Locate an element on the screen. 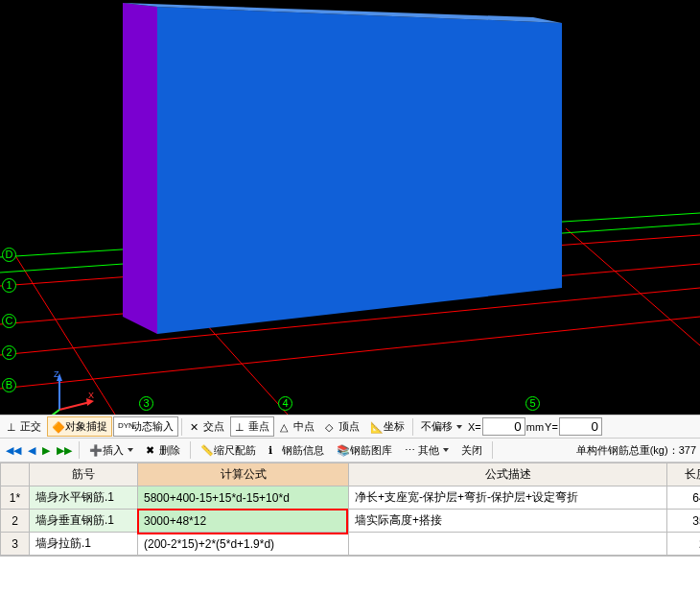 The width and height of the screenshot is (700, 593). total-weight-status: 单构件钢筋总重(kg)：377 is located at coordinates (637, 451).